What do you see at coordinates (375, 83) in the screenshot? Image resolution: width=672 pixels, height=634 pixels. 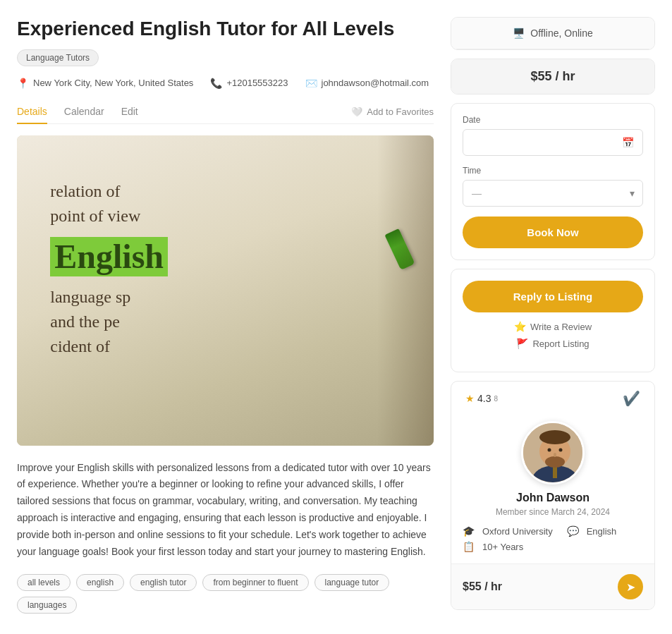 I see `email-link: johndawson@hotmail.com` at bounding box center [375, 83].